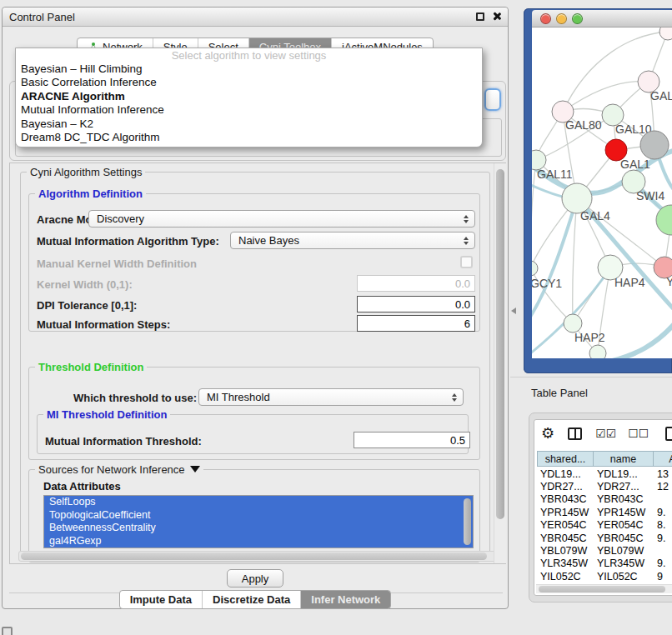 Image resolution: width=672 pixels, height=635 pixels. I want to click on minimize-traffic-light-icon, so click(562, 18).